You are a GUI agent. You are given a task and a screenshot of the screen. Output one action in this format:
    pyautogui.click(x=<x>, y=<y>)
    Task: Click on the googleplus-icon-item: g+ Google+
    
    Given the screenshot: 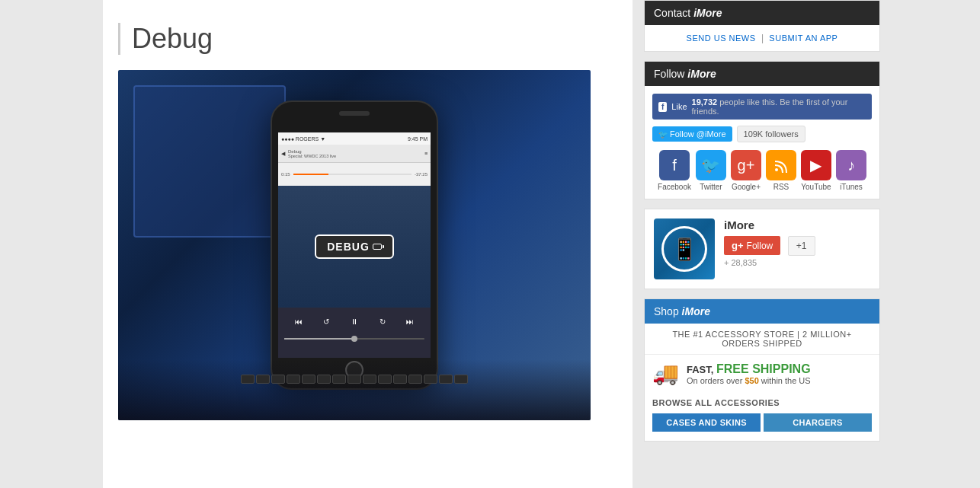 What is the action you would take?
    pyautogui.click(x=746, y=171)
    